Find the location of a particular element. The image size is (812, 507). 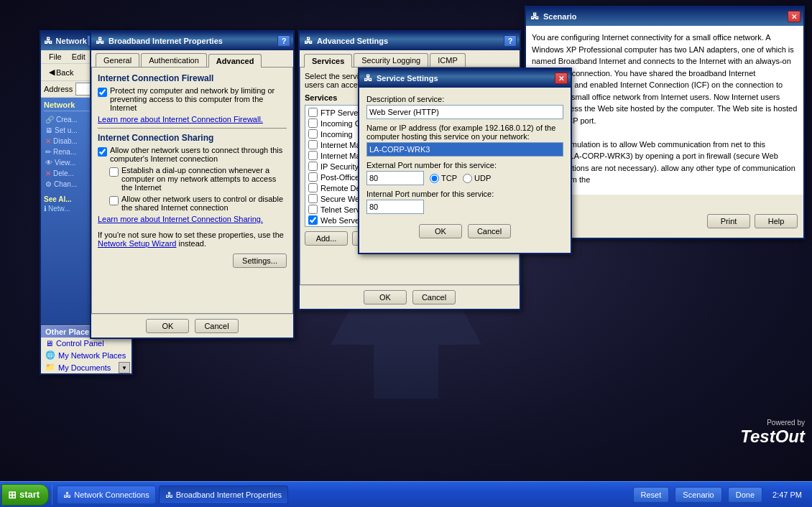

reset-btn: Reset is located at coordinates (651, 495).